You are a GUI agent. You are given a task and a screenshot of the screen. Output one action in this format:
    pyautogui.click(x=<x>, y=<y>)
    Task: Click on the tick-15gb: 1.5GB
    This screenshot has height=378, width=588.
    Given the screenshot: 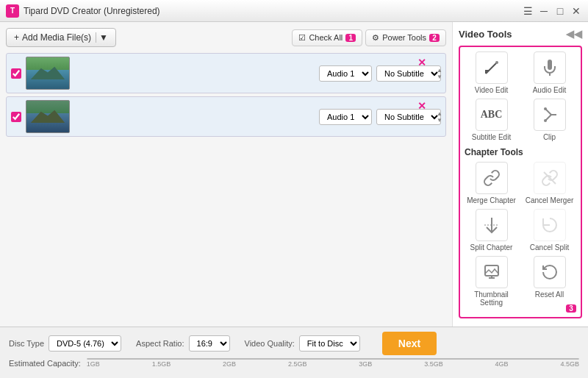 What is the action you would take?
    pyautogui.click(x=162, y=364)
    